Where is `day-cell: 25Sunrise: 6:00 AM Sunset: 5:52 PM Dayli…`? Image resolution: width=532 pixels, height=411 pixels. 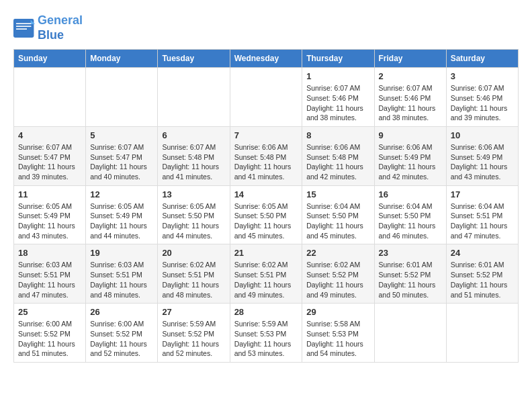
day-cell: 25Sunrise: 6:00 AM Sunset: 5:52 PM Dayli… is located at coordinates (50, 333).